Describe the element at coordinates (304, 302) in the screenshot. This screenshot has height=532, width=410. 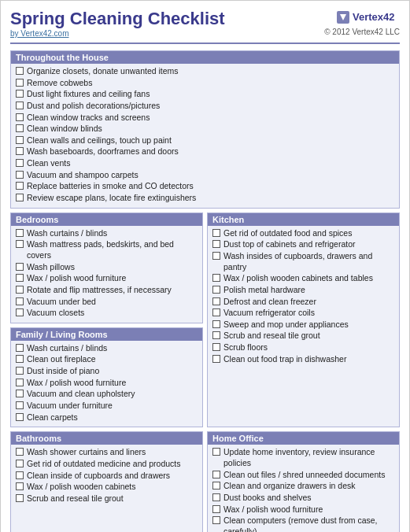
I see `list-item: Defrost and clean freezer` at that location.